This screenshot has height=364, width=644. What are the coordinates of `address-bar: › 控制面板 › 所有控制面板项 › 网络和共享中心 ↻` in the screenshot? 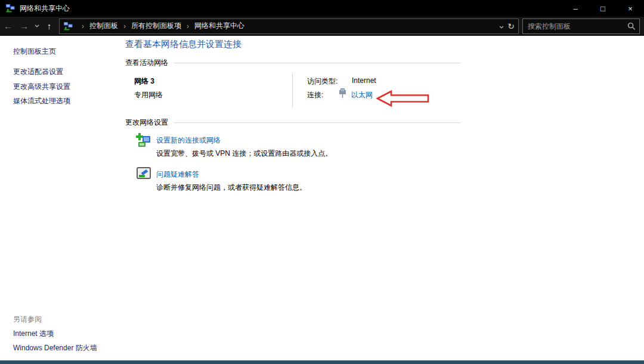 It's located at (289, 26).